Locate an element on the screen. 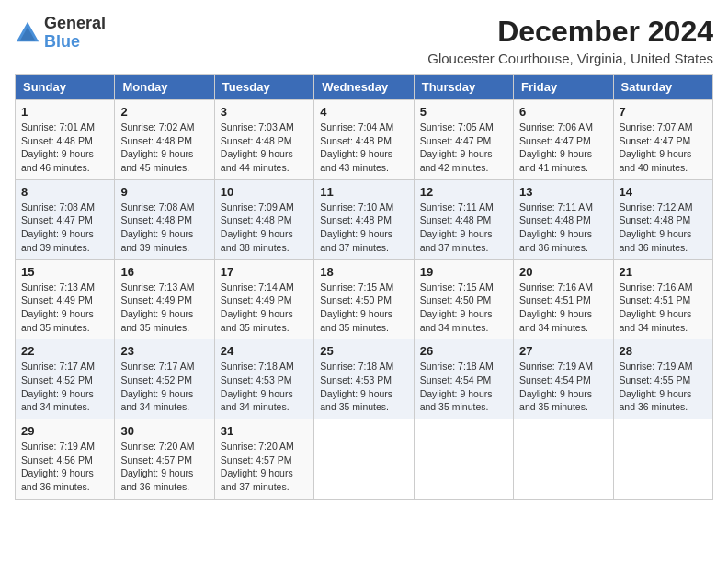 The image size is (728, 563). logo: General Blue is located at coordinates (61, 33).